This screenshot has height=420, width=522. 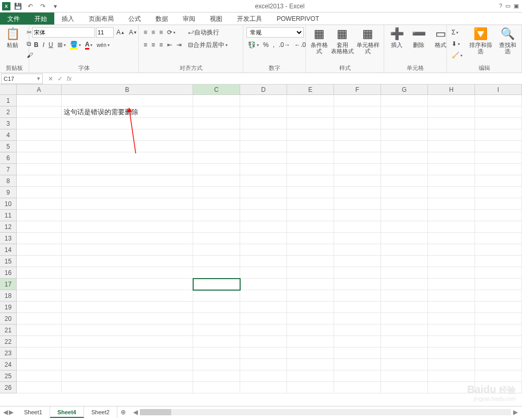 I want to click on cell-H8, so click(x=452, y=181).